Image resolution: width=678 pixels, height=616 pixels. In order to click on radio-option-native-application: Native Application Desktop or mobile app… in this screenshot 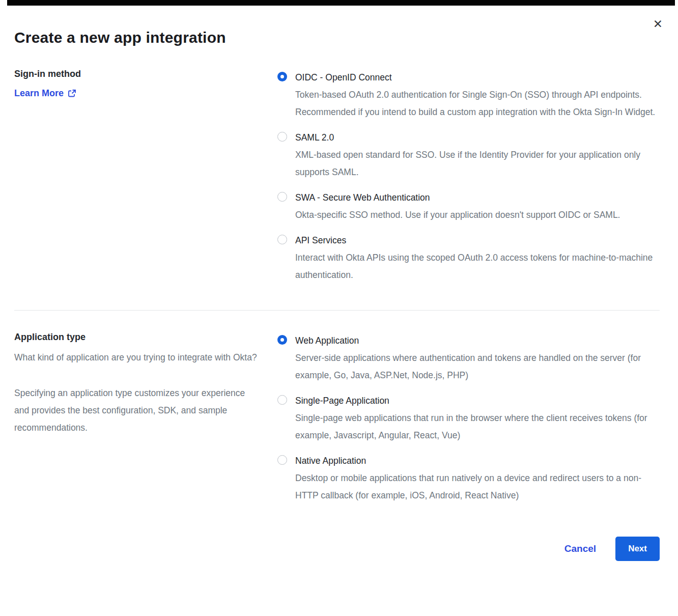, I will do `click(468, 478)`.